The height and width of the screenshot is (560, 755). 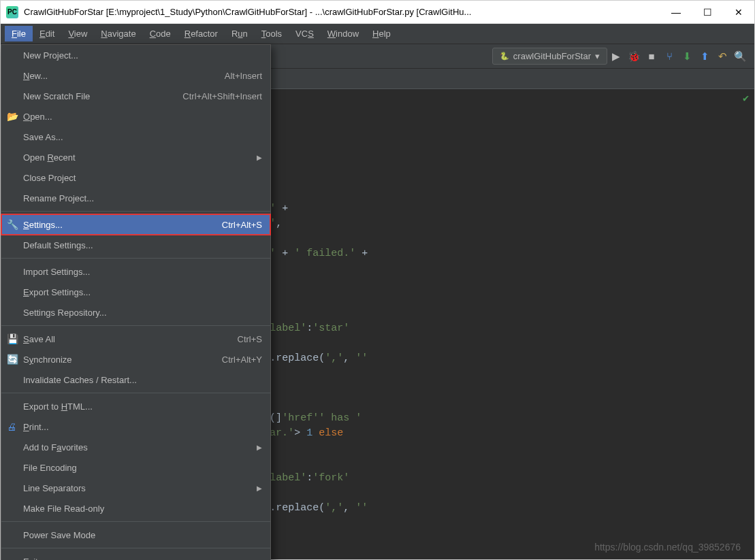 I want to click on watermark: https://blog.csdn.net/qq_39852676, so click(x=667, y=547).